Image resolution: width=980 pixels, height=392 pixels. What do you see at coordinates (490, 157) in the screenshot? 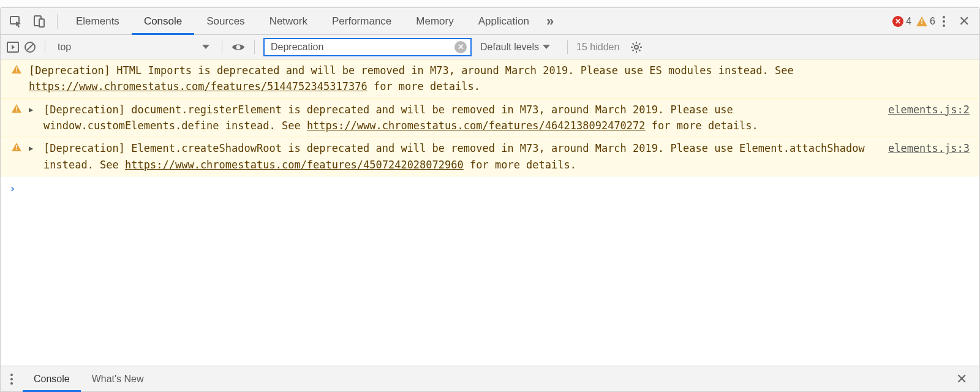
I see `console-warning-row: ▶ [Deprecation] Element.createShadowRoot…` at bounding box center [490, 157].